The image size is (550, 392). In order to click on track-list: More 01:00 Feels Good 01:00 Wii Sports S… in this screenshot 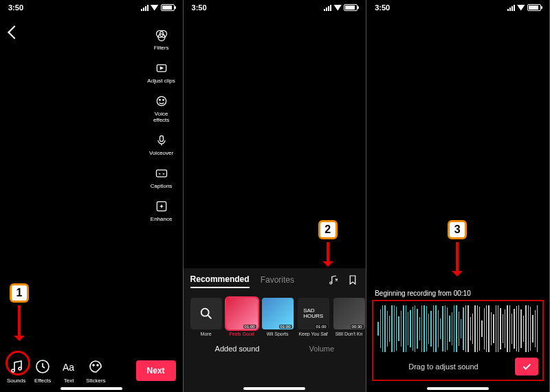, I will do `click(275, 317)`.